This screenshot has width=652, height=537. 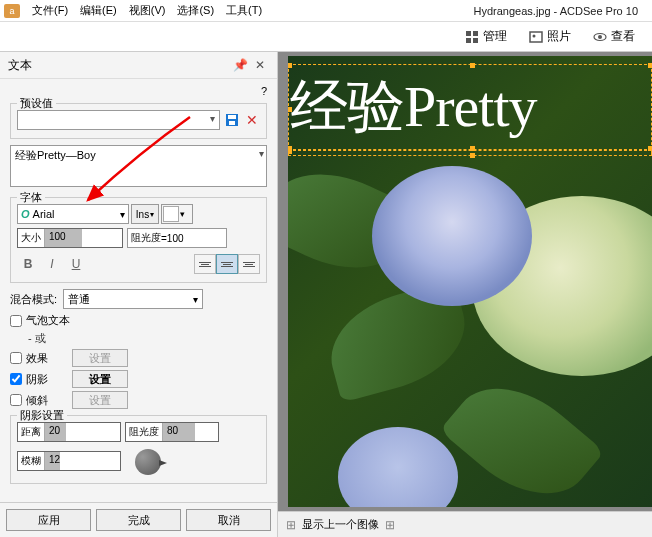 I want to click on underline-button: U, so click(x=76, y=264).